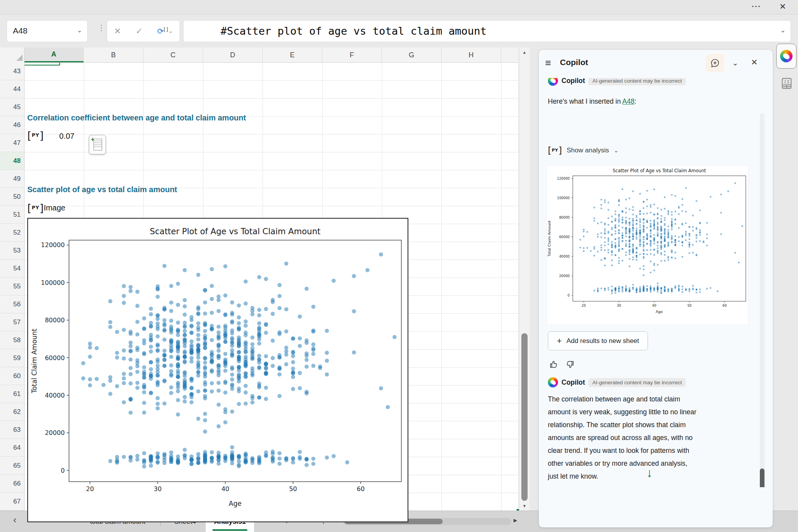 Image resolution: width=798 pixels, height=532 pixels. I want to click on pane-scrollbar, so click(762, 300).